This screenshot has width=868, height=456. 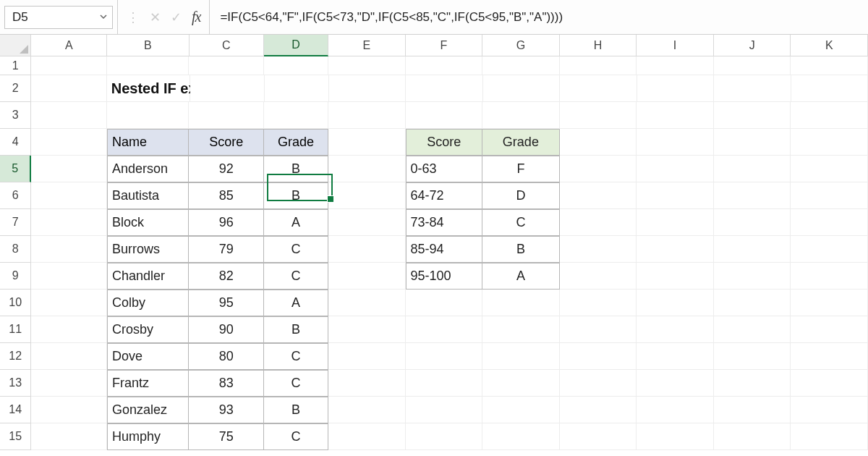 What do you see at coordinates (226, 276) in the screenshot?
I see `cell-C9: 82` at bounding box center [226, 276].